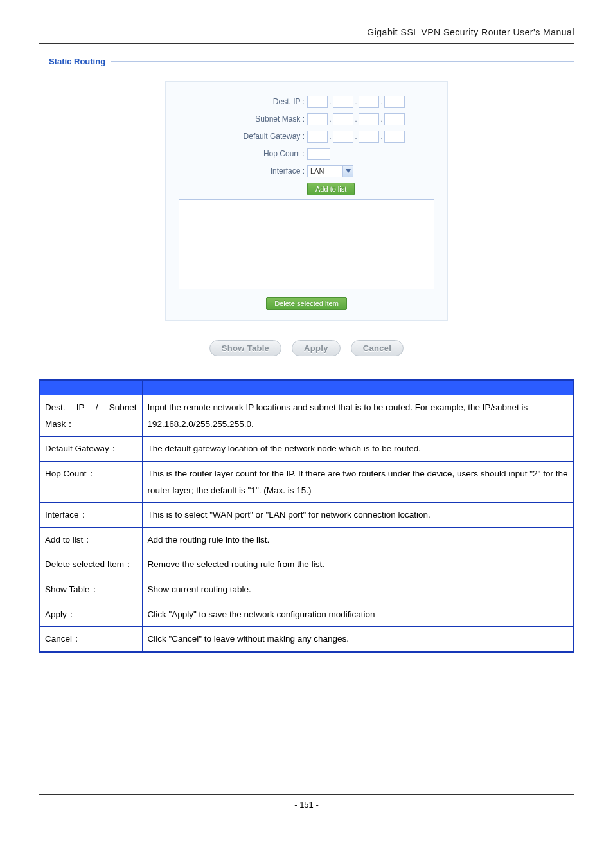 The width and height of the screenshot is (613, 868). Describe the element at coordinates (306, 303) in the screenshot. I see `delete-selected-button: Delete selected item` at that location.